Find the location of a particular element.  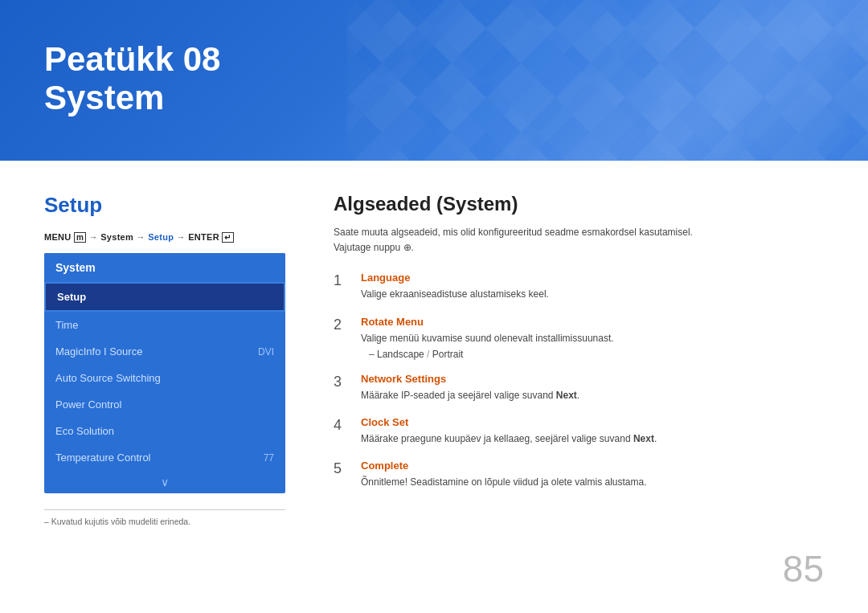

right-description: Saate muuta algseadeid, mis olid konfigu… is located at coordinates (579, 240).